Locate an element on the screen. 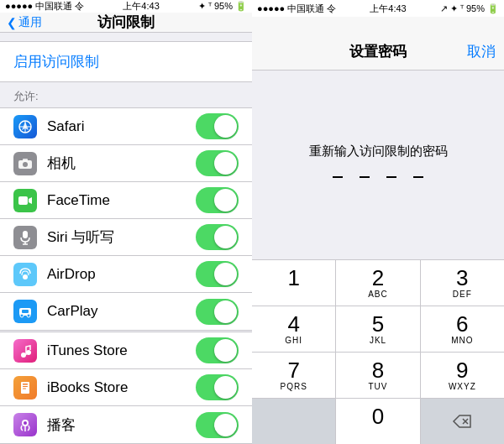  ibooks-icon is located at coordinates (25, 388).